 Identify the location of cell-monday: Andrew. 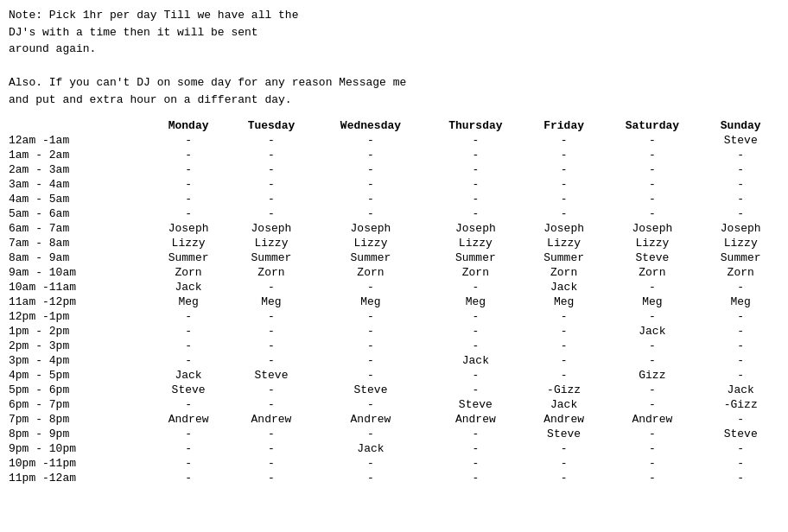
(188, 420).